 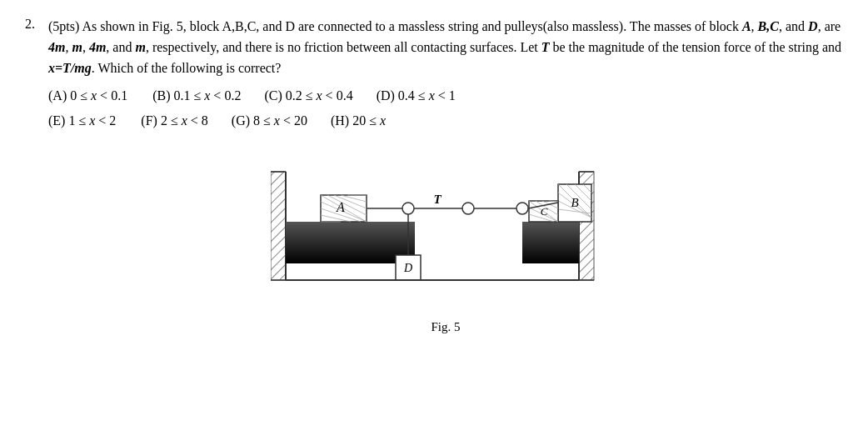 I want to click on choice-H: (H) 20 ≤ x, so click(x=358, y=121).